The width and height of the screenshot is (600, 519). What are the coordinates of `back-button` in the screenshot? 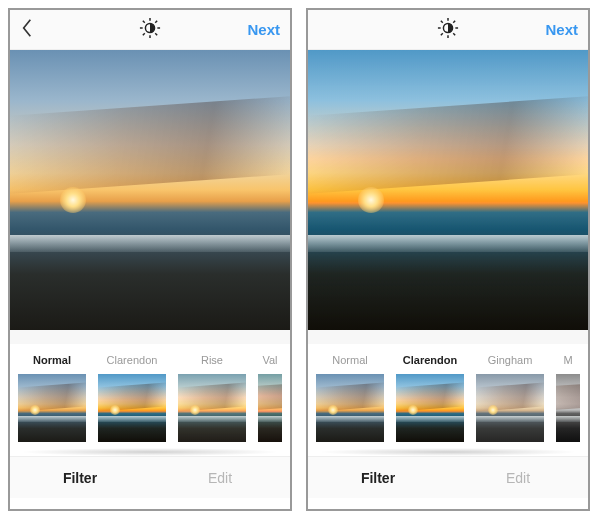 It's located at (45, 30).